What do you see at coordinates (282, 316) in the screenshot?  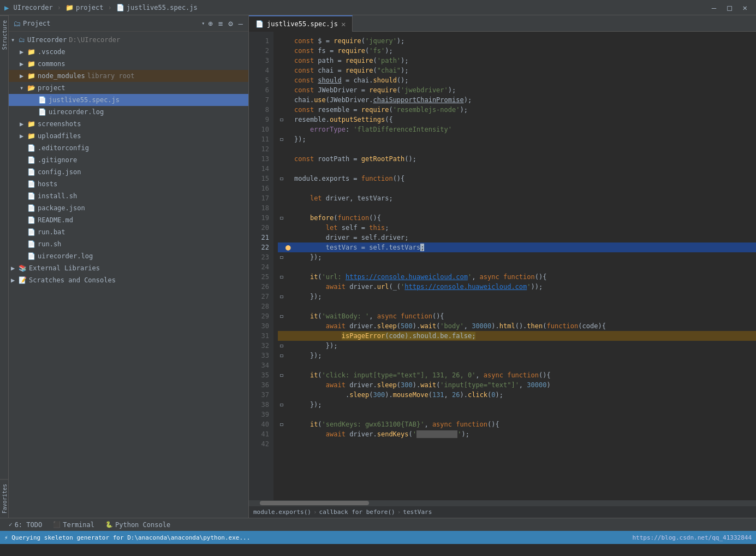 I see `fold-29: ◻` at bounding box center [282, 316].